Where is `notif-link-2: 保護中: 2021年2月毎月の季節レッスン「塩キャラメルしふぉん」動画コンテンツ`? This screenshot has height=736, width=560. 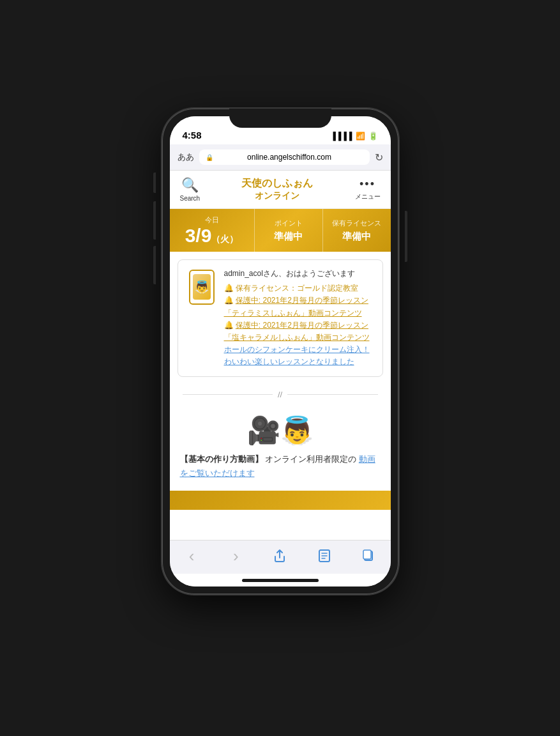
notif-link-2: 保護中: 2021年2月毎月の季節レッスン「塩キャラメルしふぉん」動画コンテンツ is located at coordinates (297, 331).